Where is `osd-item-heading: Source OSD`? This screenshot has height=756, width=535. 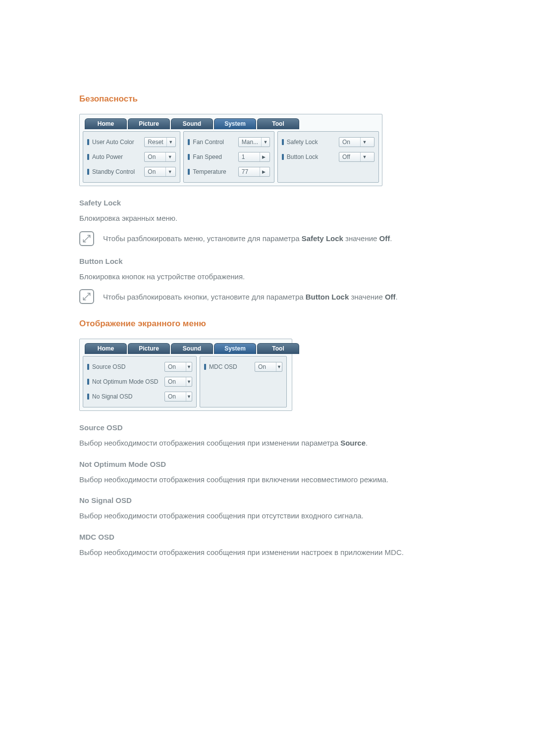 osd-item-heading: Source OSD is located at coordinates (268, 428).